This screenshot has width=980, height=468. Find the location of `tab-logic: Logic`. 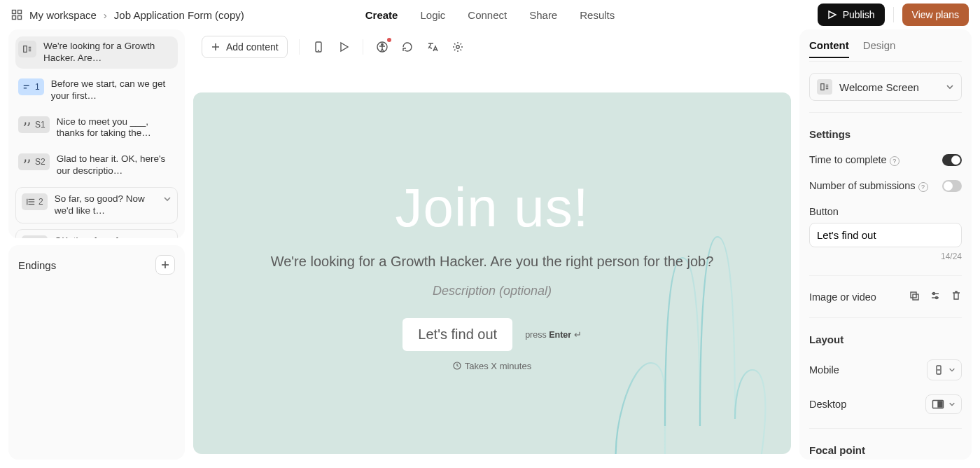

tab-logic: Logic is located at coordinates (433, 15).